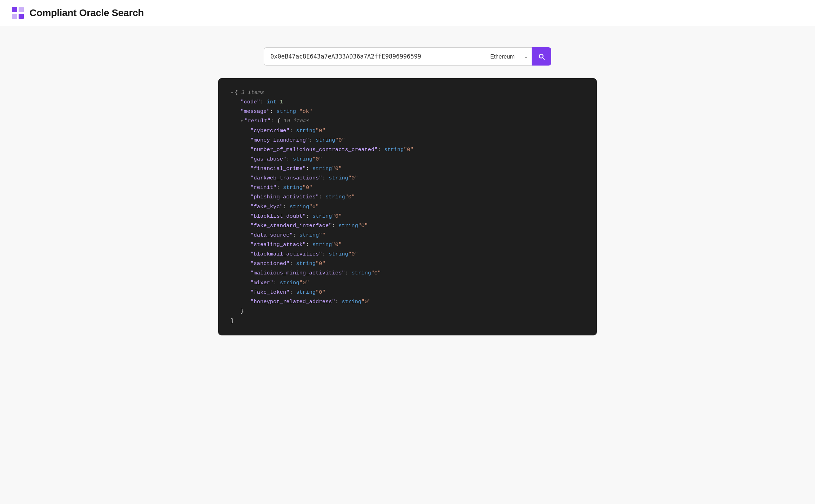 This screenshot has height=504, width=815. I want to click on app-logo-icon, so click(18, 13).